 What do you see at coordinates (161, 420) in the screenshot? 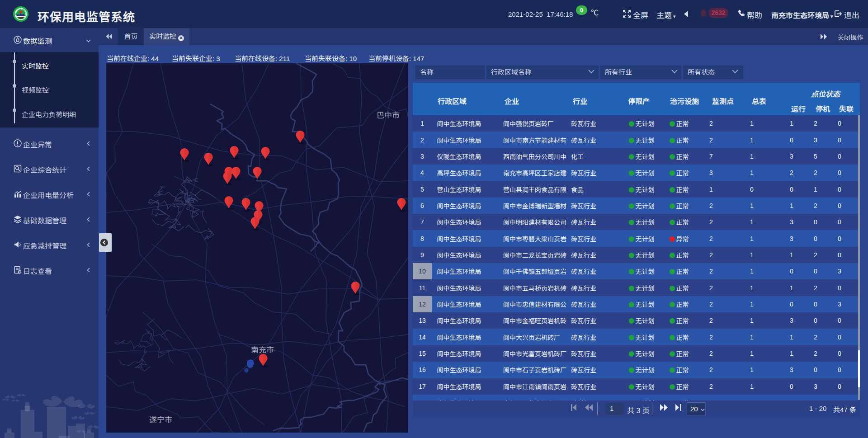
I see `svg-text: 遂宁市` at bounding box center [161, 420].